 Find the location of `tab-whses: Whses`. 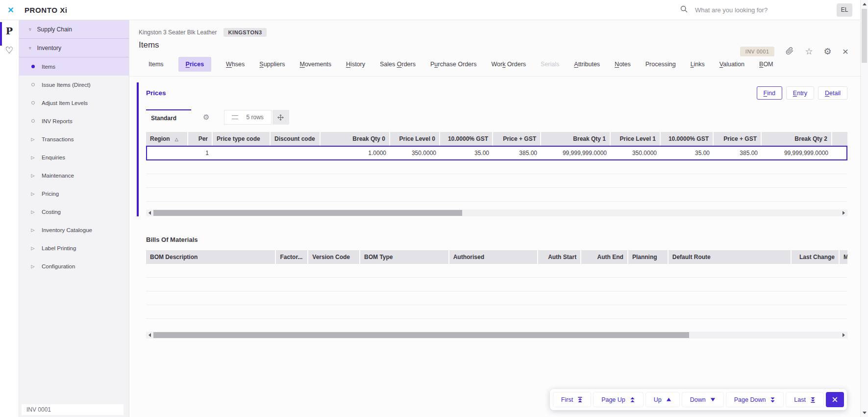

tab-whses: Whses is located at coordinates (235, 64).